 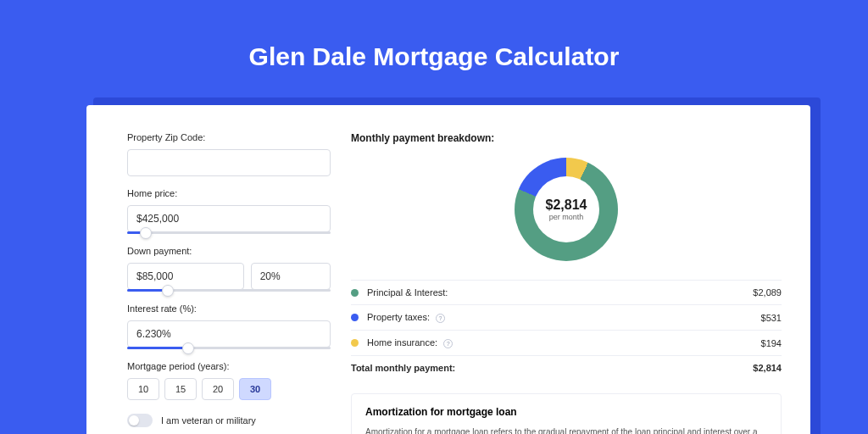 I want to click on donut-center: $2,814 per month, so click(x=566, y=209).